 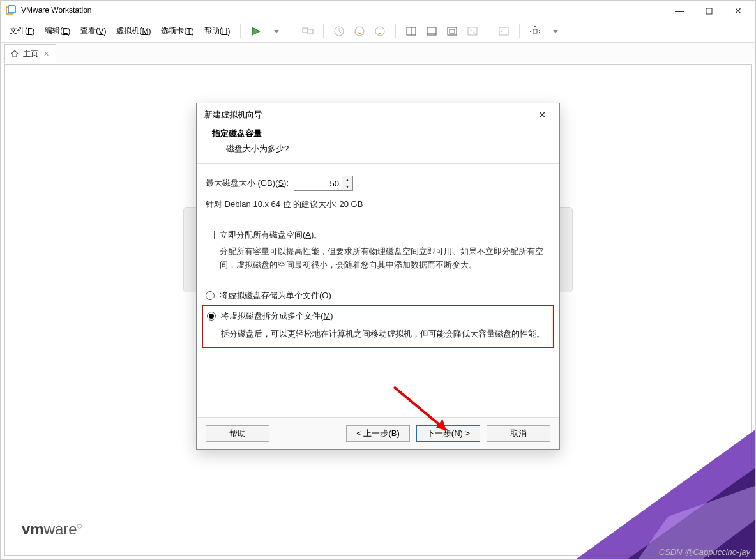 I want to click on wizard-footer: 帮助 < 上一步(B) 下一步(N) > 取消, so click(x=378, y=433).